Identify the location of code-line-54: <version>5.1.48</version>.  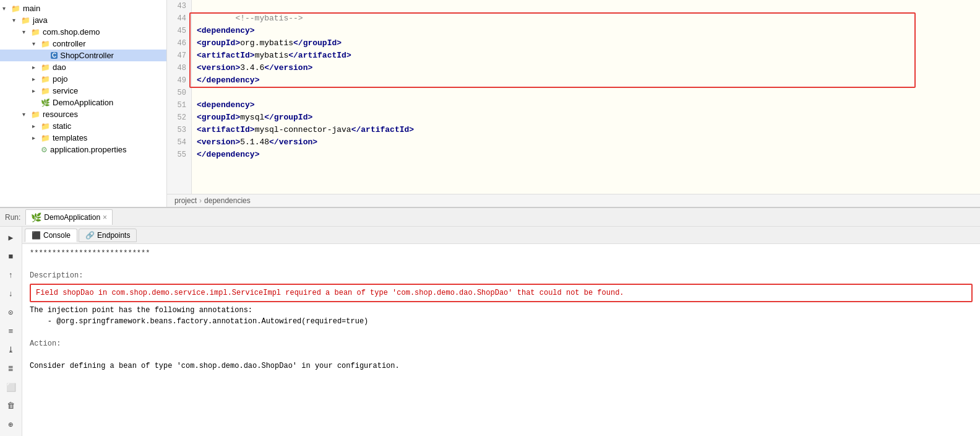
(586, 142).